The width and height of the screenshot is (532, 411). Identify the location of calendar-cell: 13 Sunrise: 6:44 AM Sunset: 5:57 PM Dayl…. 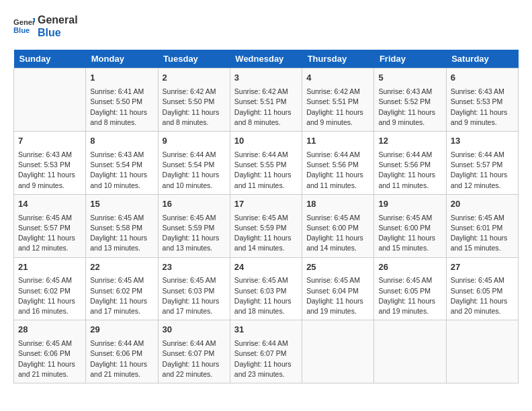
(482, 163).